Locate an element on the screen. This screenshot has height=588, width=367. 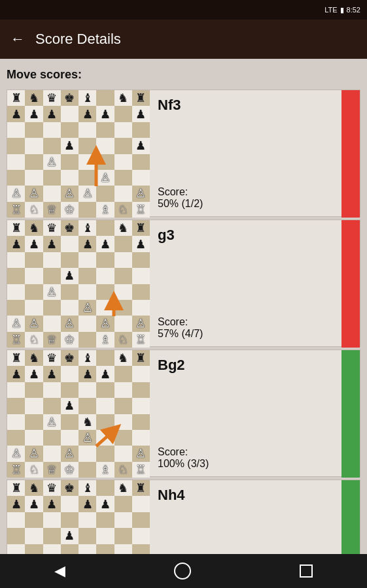
move-score: Score: 100% (3/3) is located at coordinates (246, 458).